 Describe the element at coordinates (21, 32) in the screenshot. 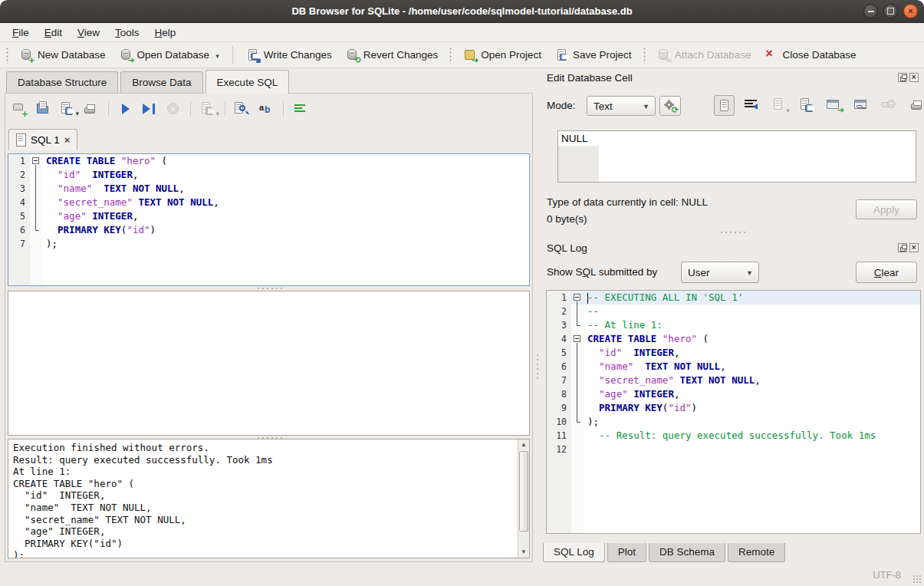

I see `menu-item-file: File` at that location.